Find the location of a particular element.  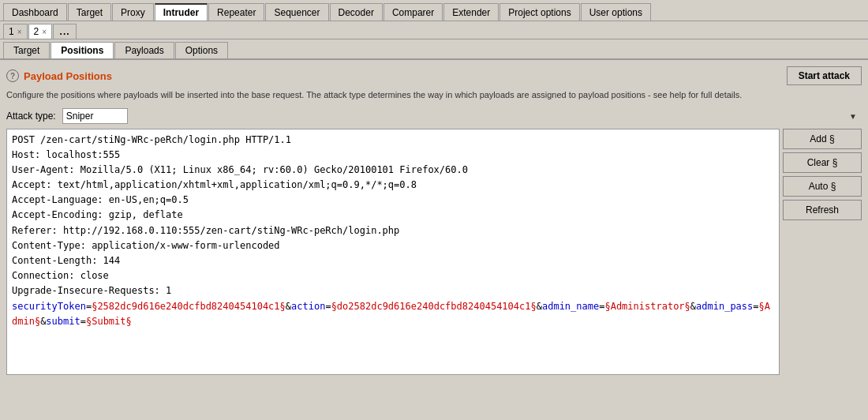

attack-type-row: Attack type: Sniper Battering ram Pitchf… is located at coordinates (434, 116).